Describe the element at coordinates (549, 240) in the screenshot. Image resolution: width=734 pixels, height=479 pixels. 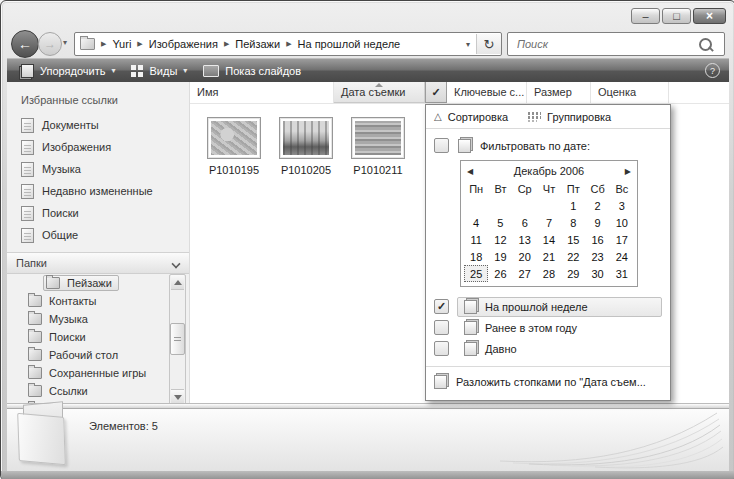
I see `calendar-date: 14` at that location.